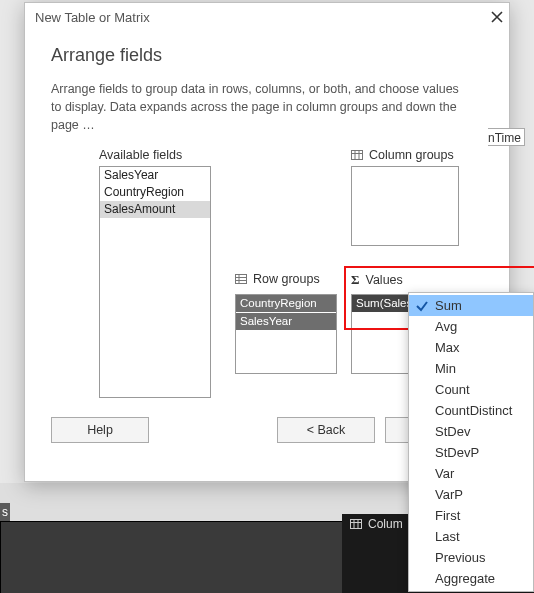 The width and height of the screenshot is (534, 593). What do you see at coordinates (267, 17) in the screenshot?
I see `titlebar: New Table or Matrix` at bounding box center [267, 17].